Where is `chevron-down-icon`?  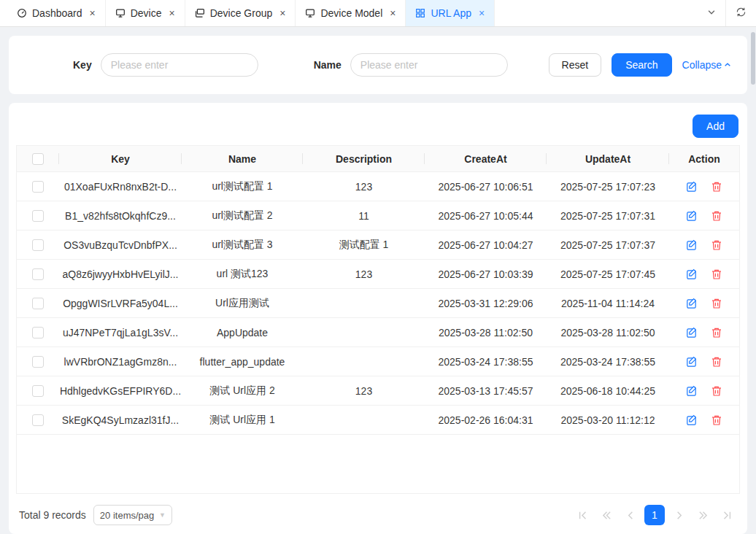 chevron-down-icon is located at coordinates (711, 13).